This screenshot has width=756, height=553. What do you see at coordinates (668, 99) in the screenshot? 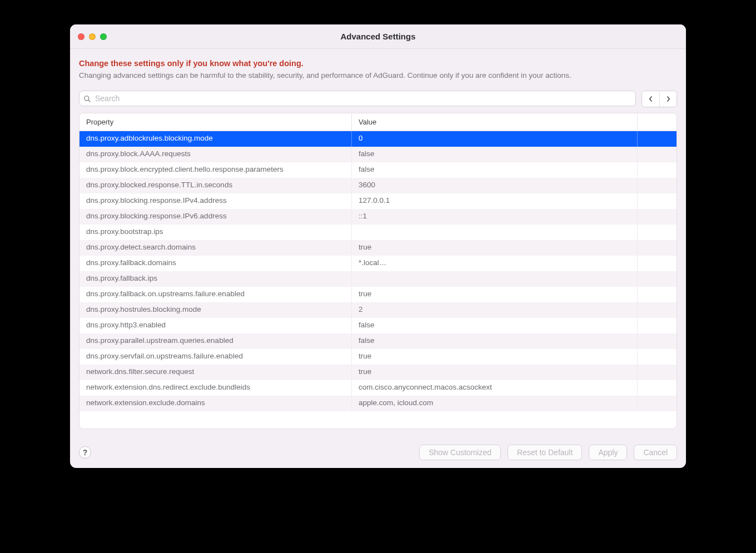
I see `chevron-right-icon` at bounding box center [668, 99].